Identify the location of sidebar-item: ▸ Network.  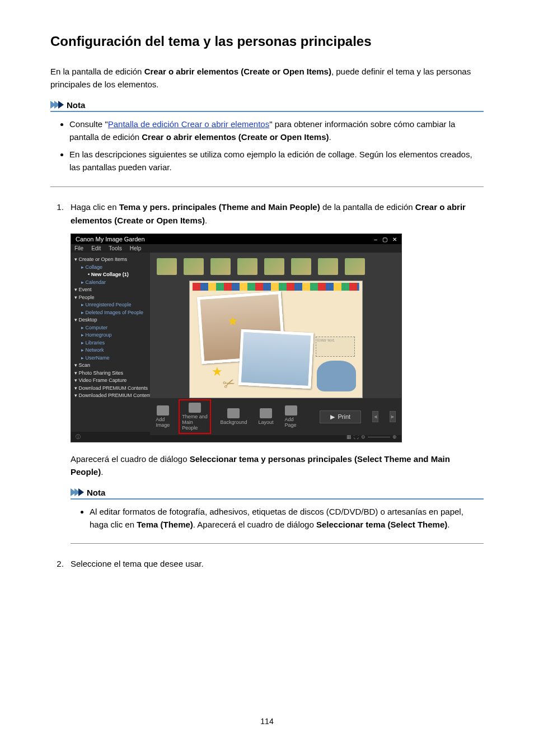
(111, 351).